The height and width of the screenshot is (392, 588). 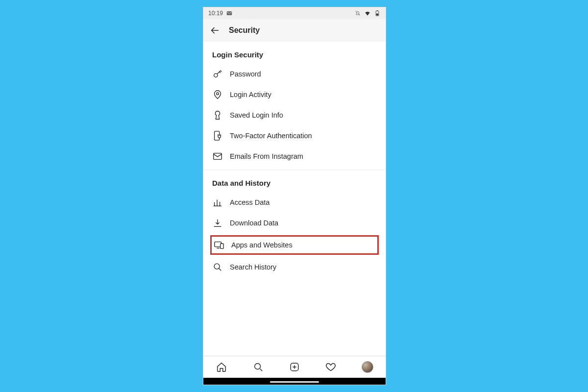 I want to click on mail-icon, so click(x=229, y=13).